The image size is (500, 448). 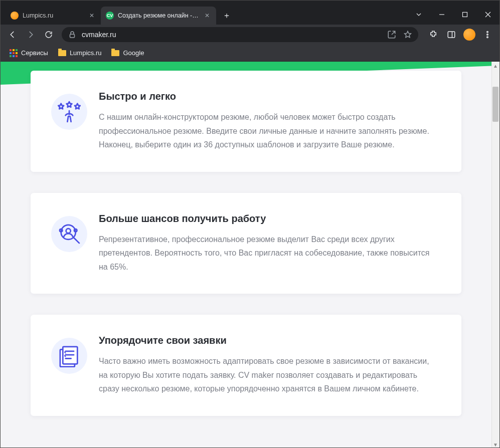 I want to click on bookmark-services: Сервисы, so click(x=29, y=53).